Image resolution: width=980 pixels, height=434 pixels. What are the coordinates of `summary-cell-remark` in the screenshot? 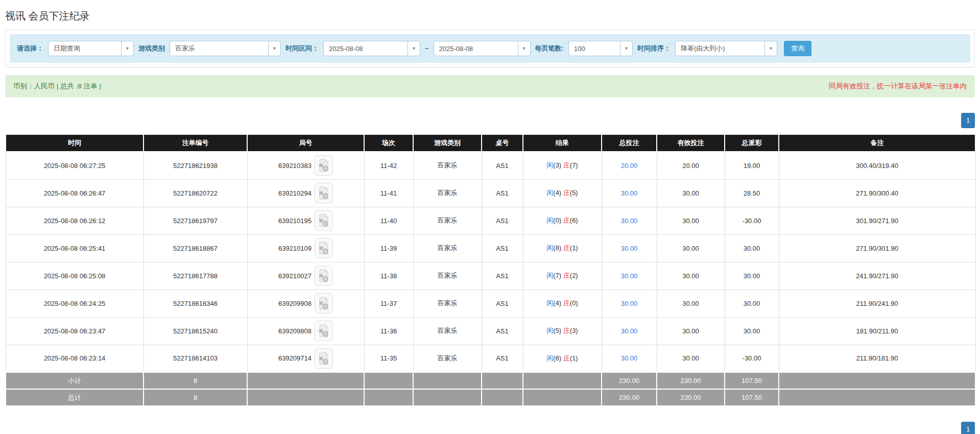 It's located at (877, 397).